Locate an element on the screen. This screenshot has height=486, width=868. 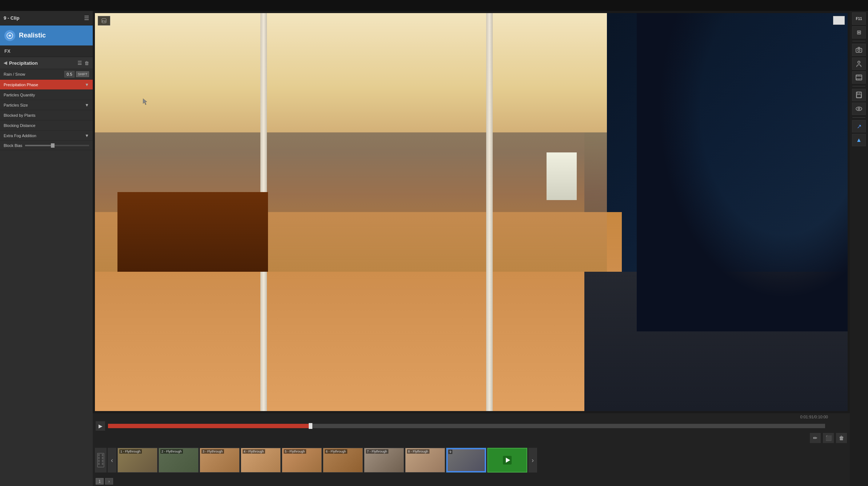
param-row-rain-snow: Rain / Snow 0.5 SHIFT is located at coordinates (47, 74).